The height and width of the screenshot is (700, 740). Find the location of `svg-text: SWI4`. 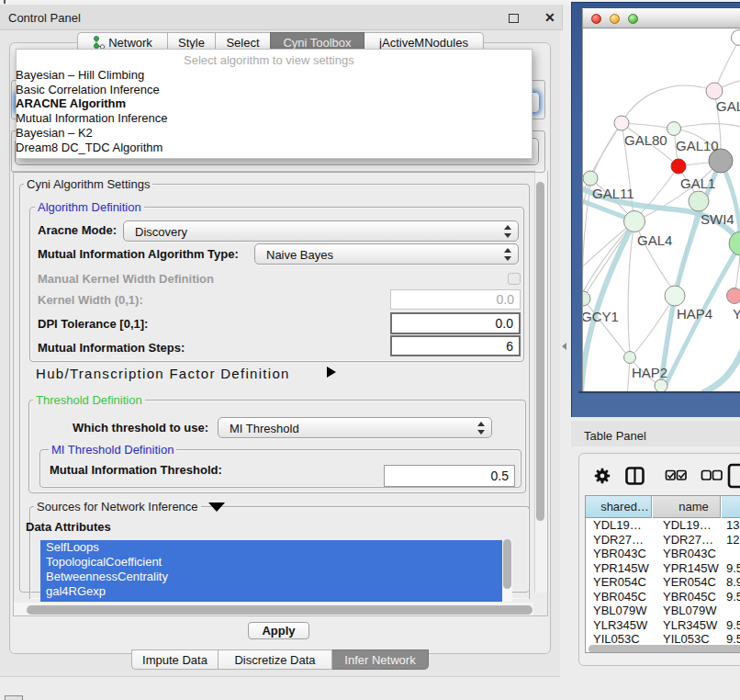

svg-text: SWI4 is located at coordinates (718, 219).